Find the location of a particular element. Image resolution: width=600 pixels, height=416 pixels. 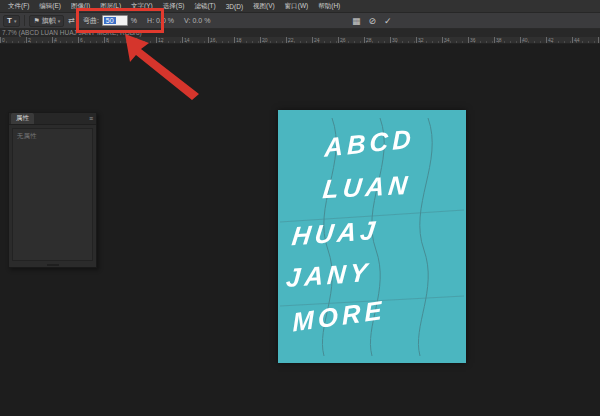

ruler-tick-label: 16 is located at coordinates (221, 40).